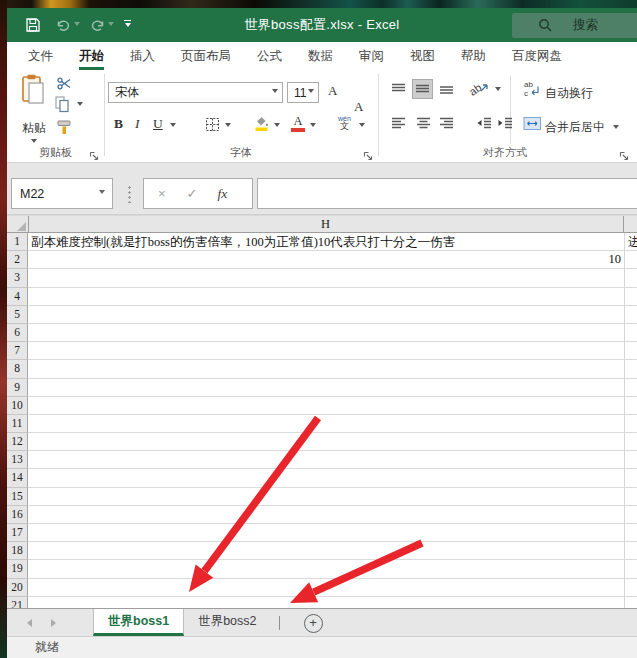 The width and height of the screenshot is (637, 658). I want to click on grid-row: 16, so click(322, 515).